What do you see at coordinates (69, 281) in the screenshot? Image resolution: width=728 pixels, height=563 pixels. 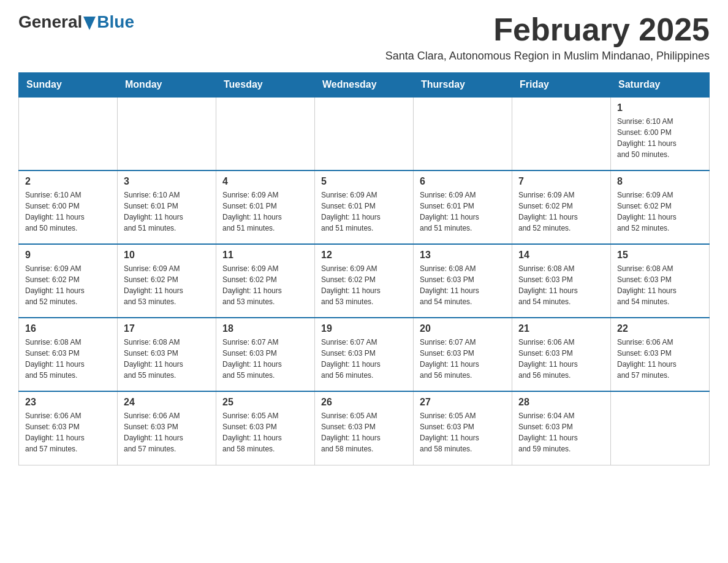 I see `calendar-cell: 9Sunrise: 6:09 AM Sunset: 6:02 PM Daylig…` at bounding box center [69, 281].